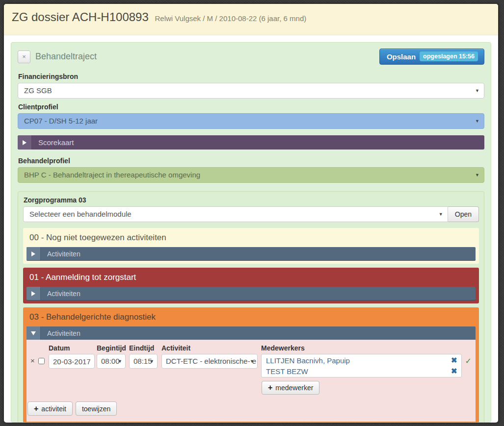 The image size is (504, 426). What do you see at coordinates (38, 90) in the screenshot?
I see `financieringsbron-value: ZG SGB` at bounding box center [38, 90].